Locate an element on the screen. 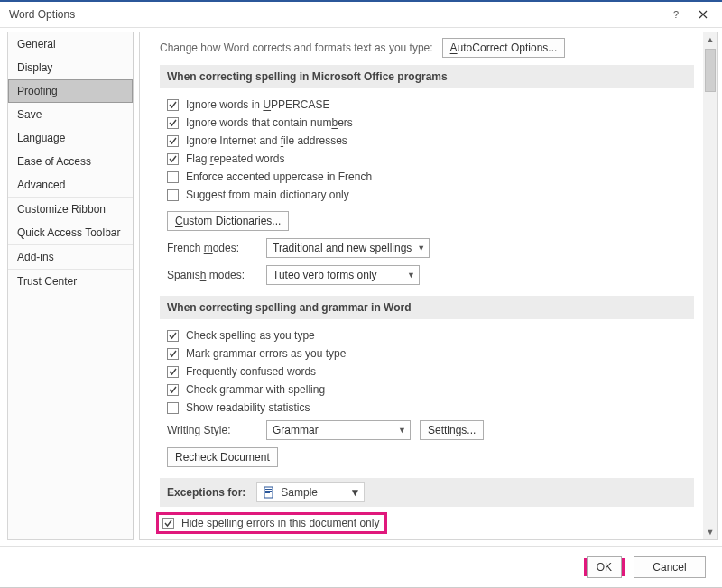  office-check-label: Flag repeated words is located at coordinates (235, 159).